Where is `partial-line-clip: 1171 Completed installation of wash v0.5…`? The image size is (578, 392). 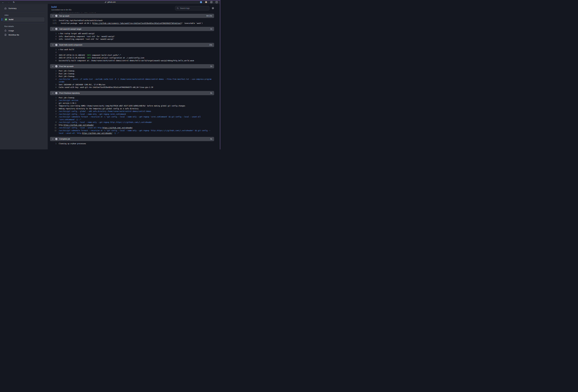 partial-line-clip: 1171 Completed installation of wash v0.5… is located at coordinates (132, 13).